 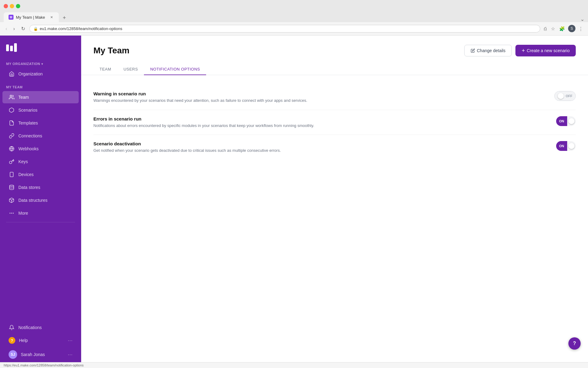 I want to click on sidebar-divider, so click(x=40, y=222).